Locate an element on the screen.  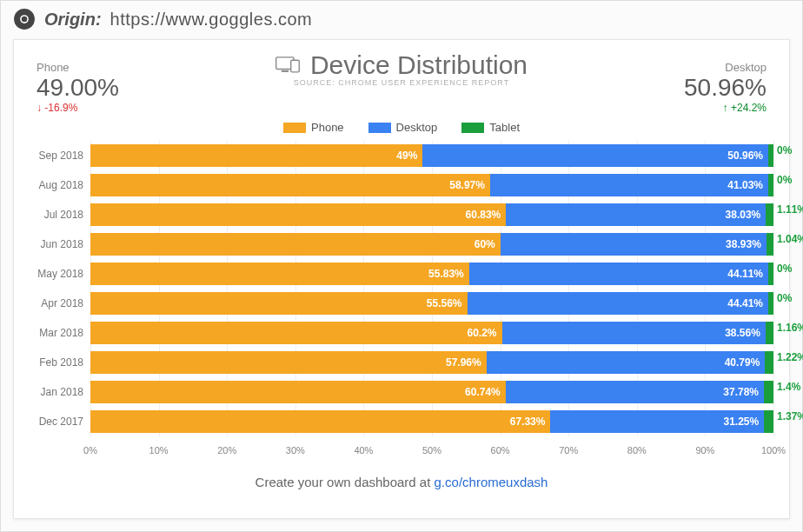
y-axis-label: Mar 2018 is located at coordinates (56, 333).